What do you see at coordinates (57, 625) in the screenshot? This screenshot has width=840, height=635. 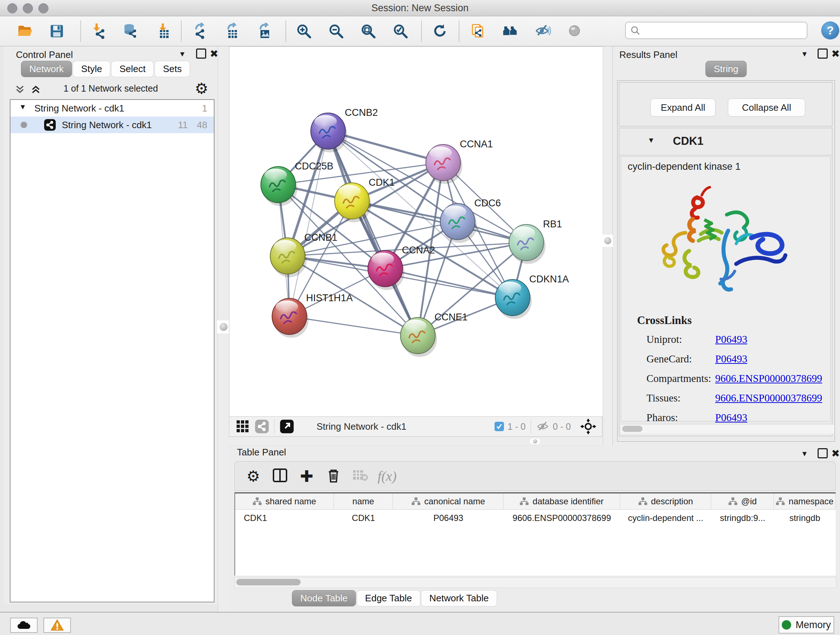 I see `warnings-button` at bounding box center [57, 625].